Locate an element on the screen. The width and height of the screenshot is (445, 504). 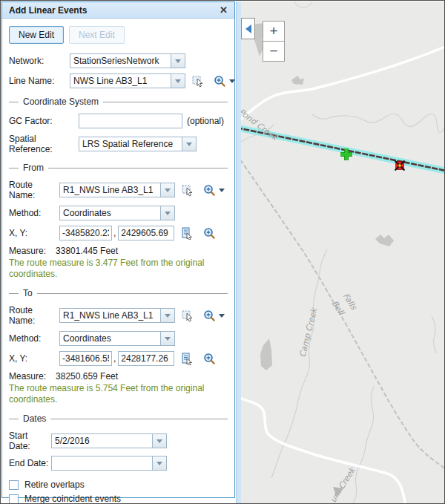
new-edit-button: New Edit is located at coordinates (36, 35).